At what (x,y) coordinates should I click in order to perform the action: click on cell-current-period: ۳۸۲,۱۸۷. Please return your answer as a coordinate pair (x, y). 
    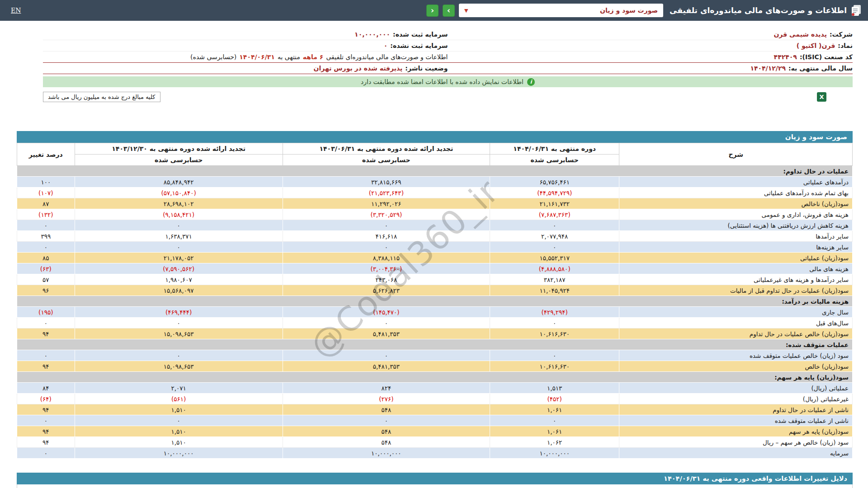
    Looking at the image, I should click on (554, 280).